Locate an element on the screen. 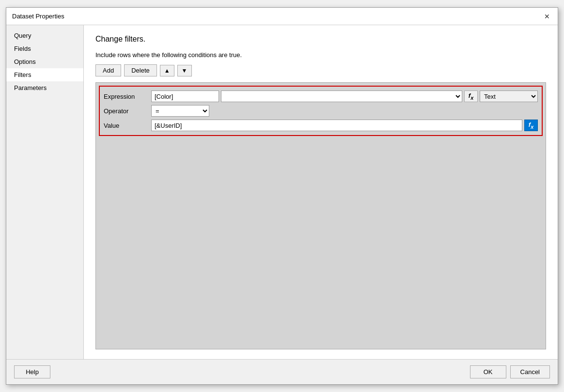 This screenshot has width=564, height=392. sidebar-item-parameters: Parameters is located at coordinates (45, 88).